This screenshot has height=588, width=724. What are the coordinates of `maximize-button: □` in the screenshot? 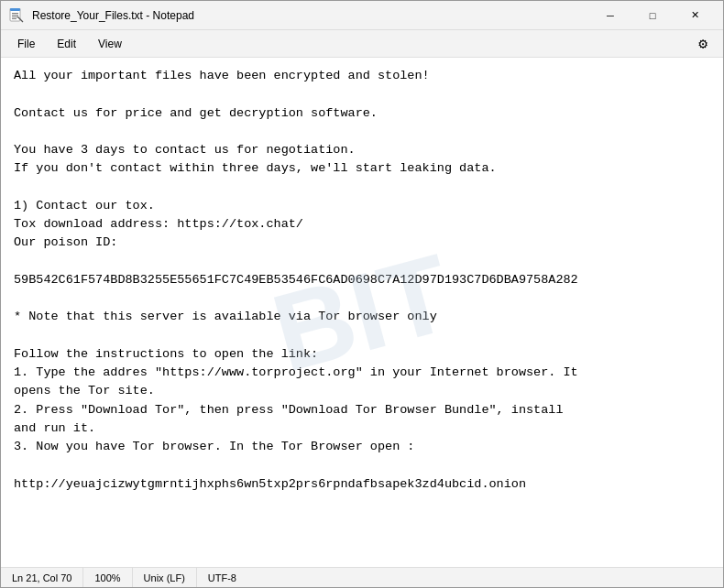 It's located at (653, 16).